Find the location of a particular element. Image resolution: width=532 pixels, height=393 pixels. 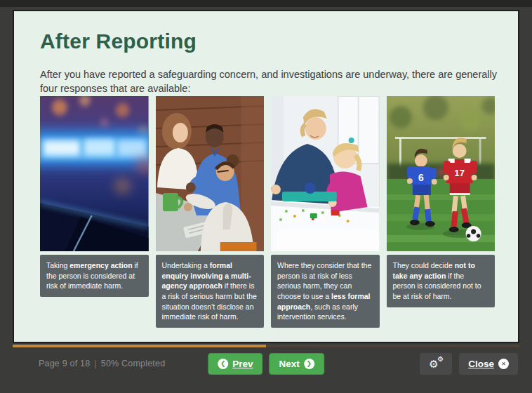

chevron-left-circle-icon: ❮ is located at coordinates (223, 364).